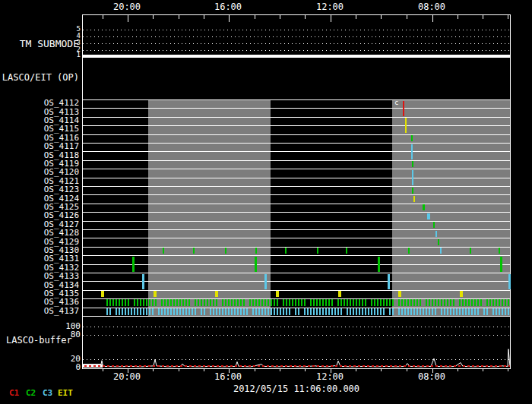  What do you see at coordinates (40, 368) in the screenshot?
I see `buffer-ytick-label: 0` at bounding box center [40, 368].